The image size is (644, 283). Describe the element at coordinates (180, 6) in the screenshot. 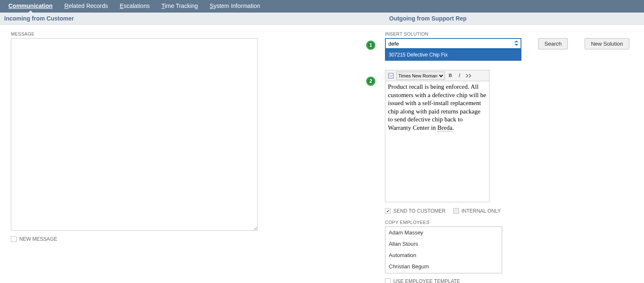

I see `tab-time-tracking: Time Tracking` at that location.